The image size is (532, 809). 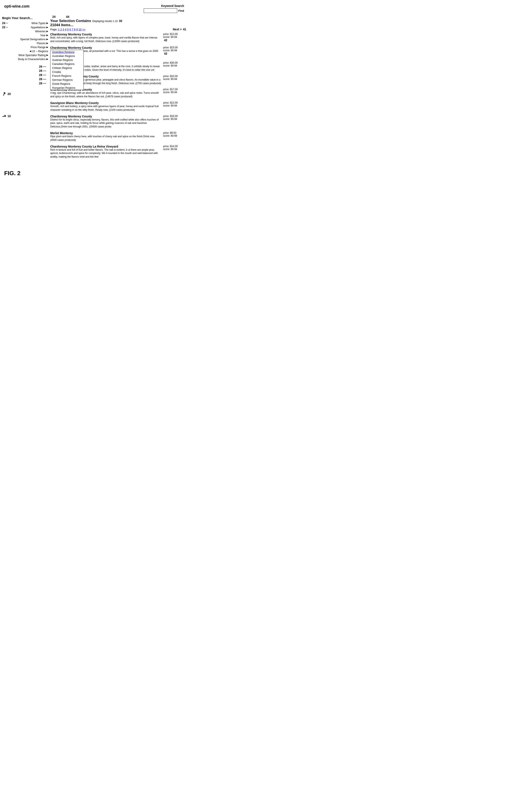 I want to click on header: opti-wine.com Keyword Search Find, so click(x=94, y=8).